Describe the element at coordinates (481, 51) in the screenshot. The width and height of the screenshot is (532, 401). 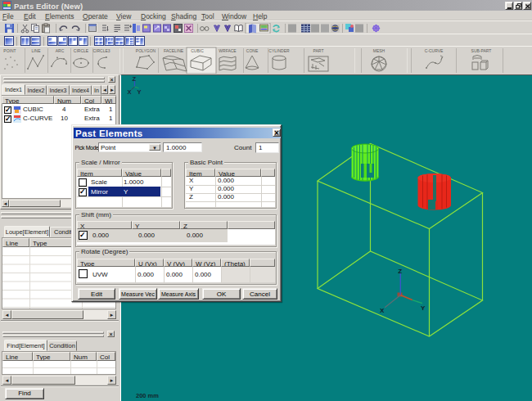
I see `svg-text: SUB-PART` at that location.